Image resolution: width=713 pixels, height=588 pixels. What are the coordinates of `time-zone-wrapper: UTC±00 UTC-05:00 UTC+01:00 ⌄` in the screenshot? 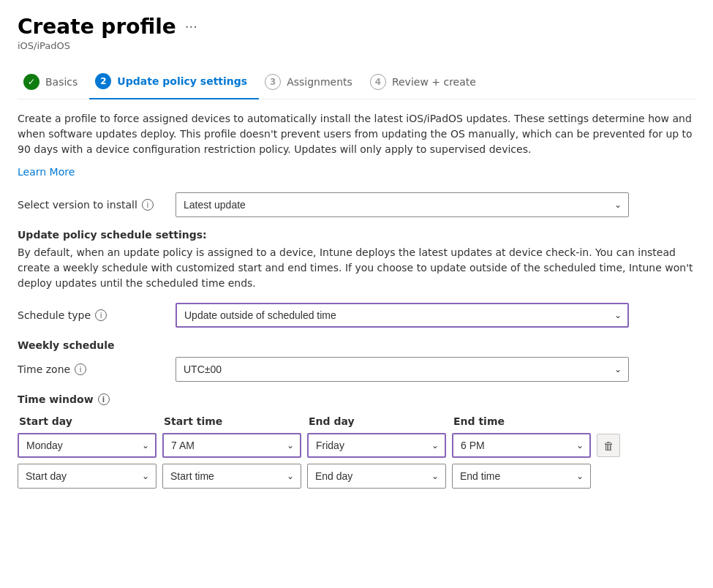 It's located at (402, 369).